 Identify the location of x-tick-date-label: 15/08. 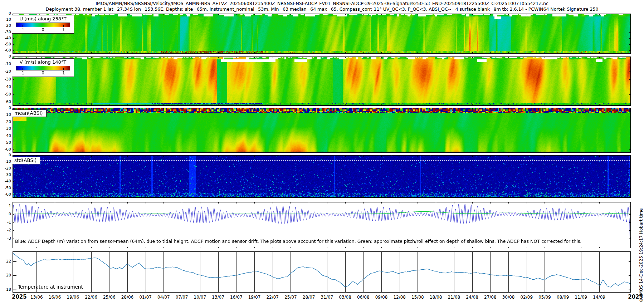
(418, 297).